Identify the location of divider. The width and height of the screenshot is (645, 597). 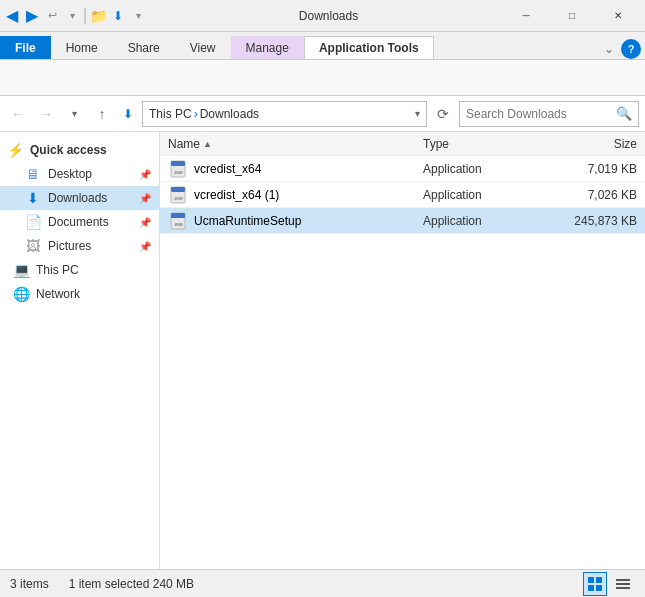
(85, 16).